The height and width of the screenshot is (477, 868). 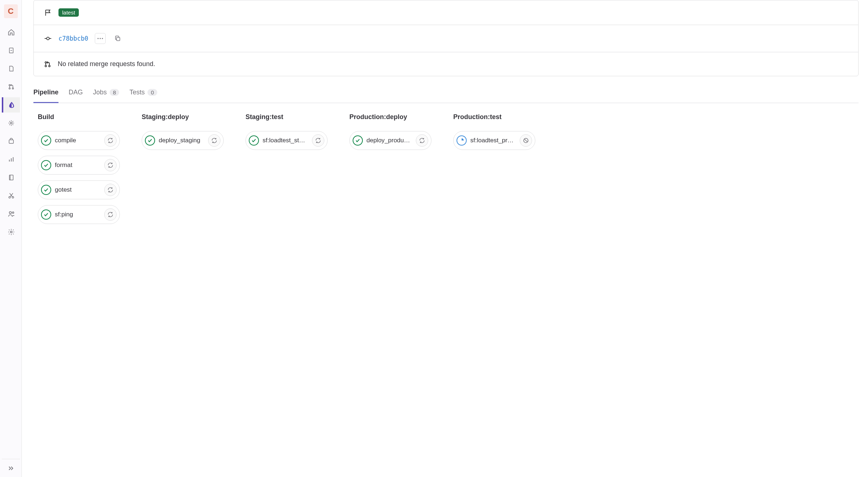 I want to click on commit-icon, so click(x=48, y=38).